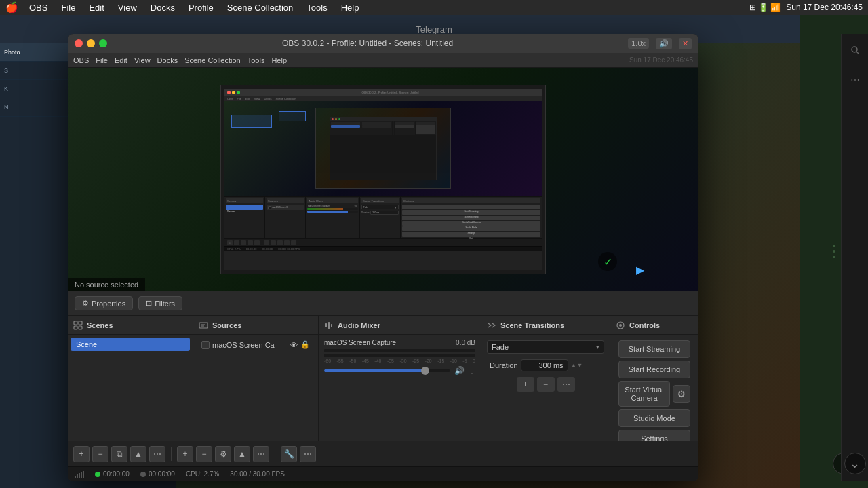 Image resolution: width=868 pixels, height=488 pixels. What do you see at coordinates (157, 454) in the screenshot?
I see `scenes-more-button: ⋯` at bounding box center [157, 454].